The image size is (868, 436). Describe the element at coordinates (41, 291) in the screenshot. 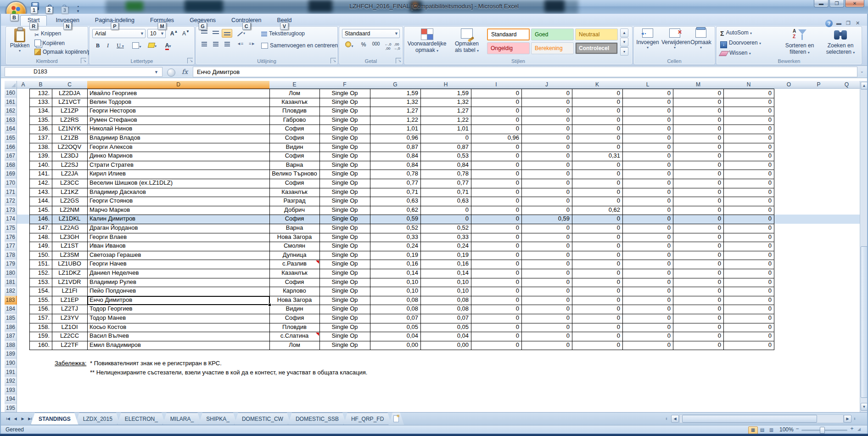

I see `cell-B182: 154.` at that location.